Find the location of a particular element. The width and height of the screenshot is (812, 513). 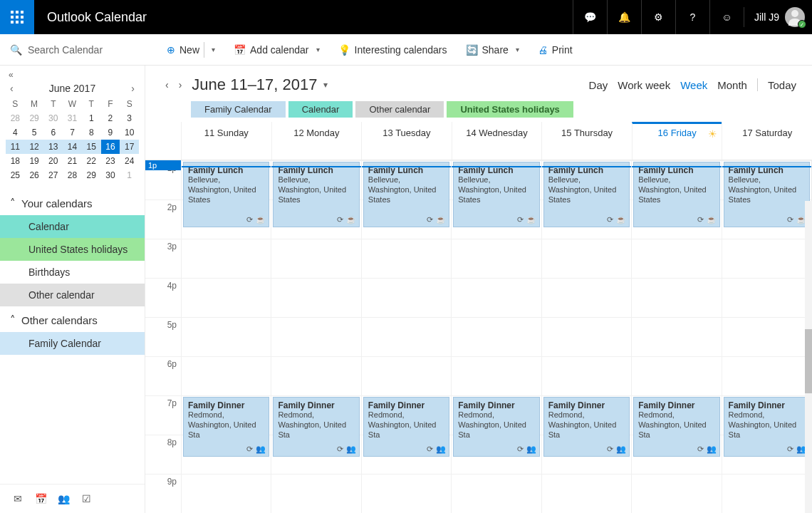

settings-button: ⚙ is located at coordinates (658, 17).